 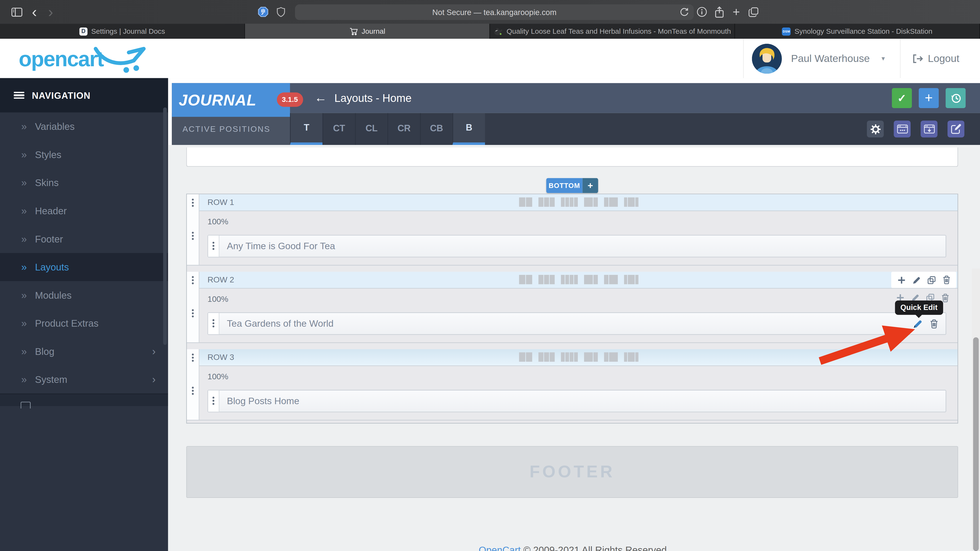 What do you see at coordinates (84, 351) in the screenshot?
I see `sidebar-item-blog: » Blog ›` at bounding box center [84, 351].